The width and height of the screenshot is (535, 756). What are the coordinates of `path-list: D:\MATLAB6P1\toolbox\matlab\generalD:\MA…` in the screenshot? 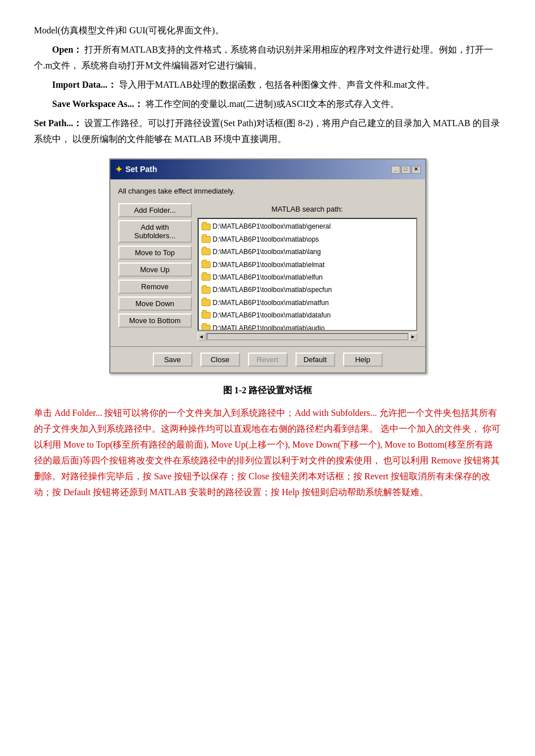 It's located at (307, 275).